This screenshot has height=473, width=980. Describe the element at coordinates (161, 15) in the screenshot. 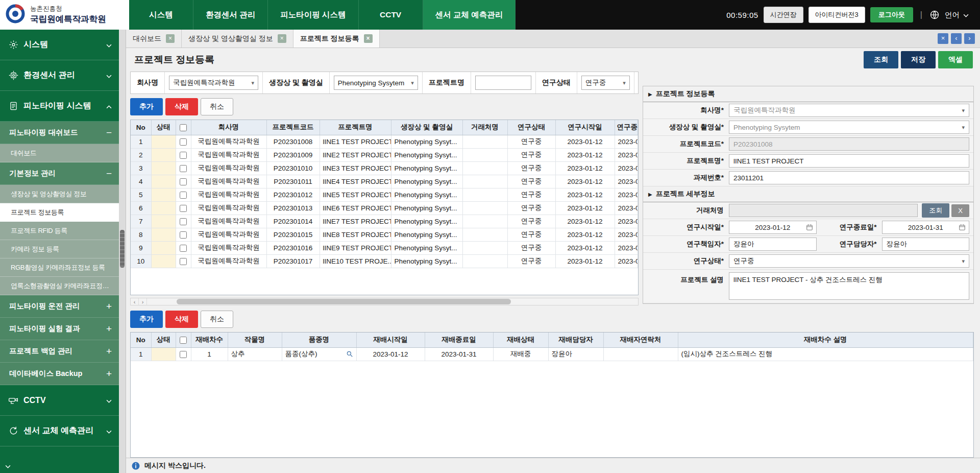

I see `nav-item-1: 시스템` at that location.